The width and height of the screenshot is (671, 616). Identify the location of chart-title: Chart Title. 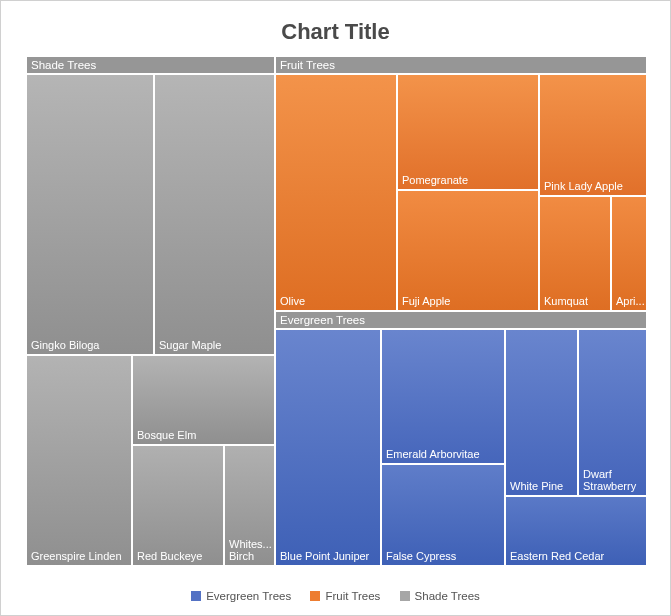
(336, 32).